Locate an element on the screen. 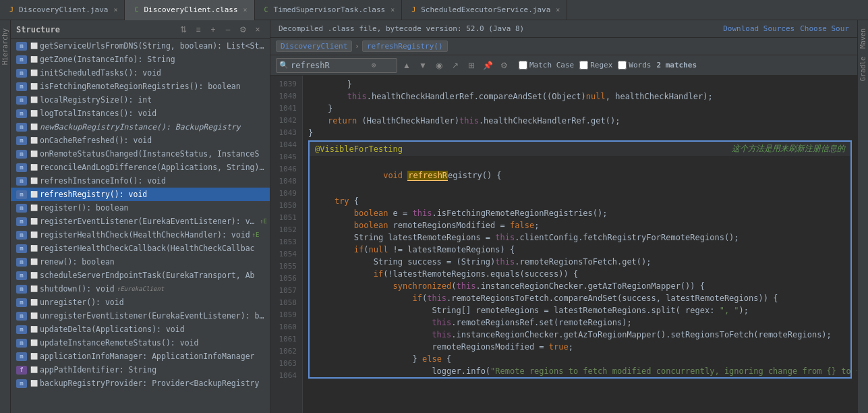  struct-item-14: m ⬜ registerHealthCheck(HealthCheckHandl… is located at coordinates (140, 235).